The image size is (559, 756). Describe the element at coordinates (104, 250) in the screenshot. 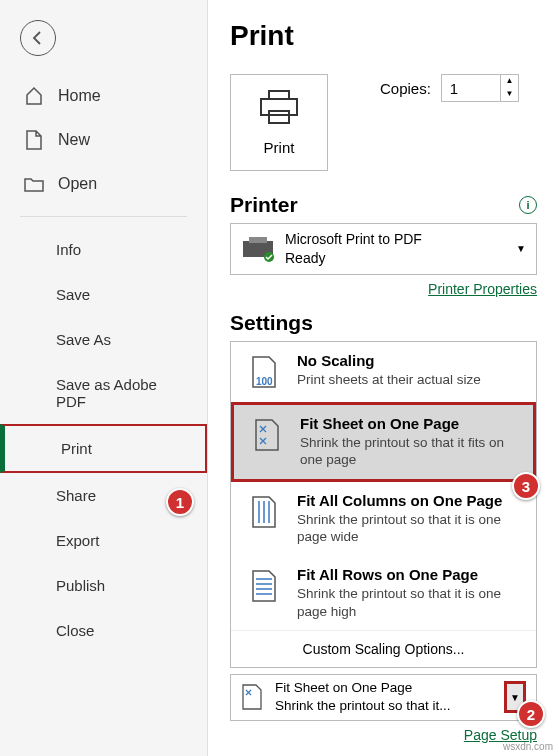

I see `nav-info: Info` at that location.